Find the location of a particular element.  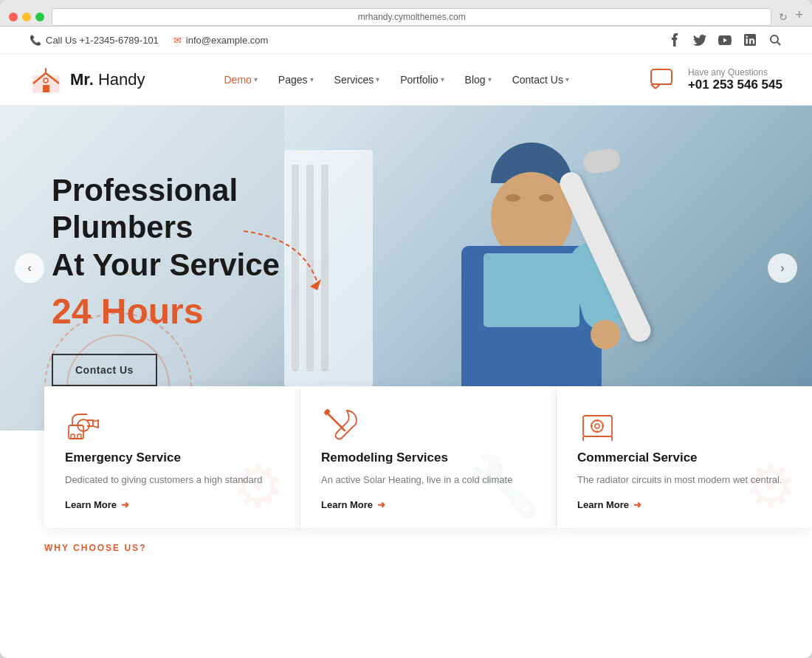

nav-pages-arrow: ▾ is located at coordinates (312, 80).